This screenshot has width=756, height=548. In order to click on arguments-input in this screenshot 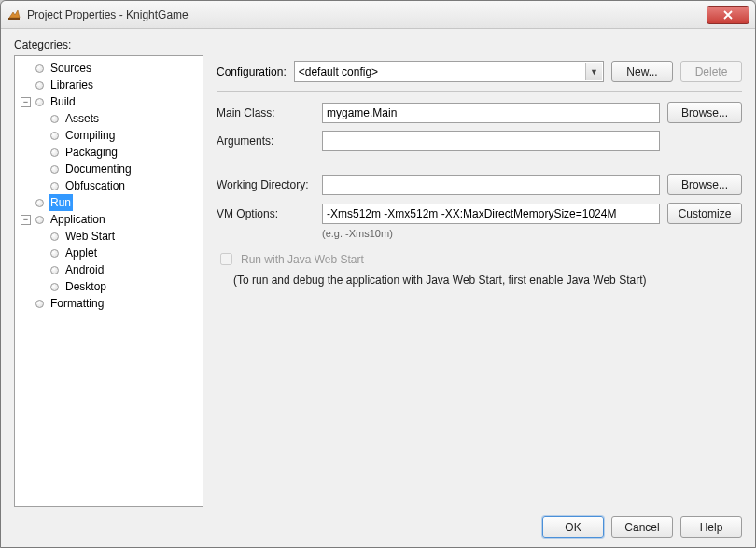, I will do `click(491, 141)`.